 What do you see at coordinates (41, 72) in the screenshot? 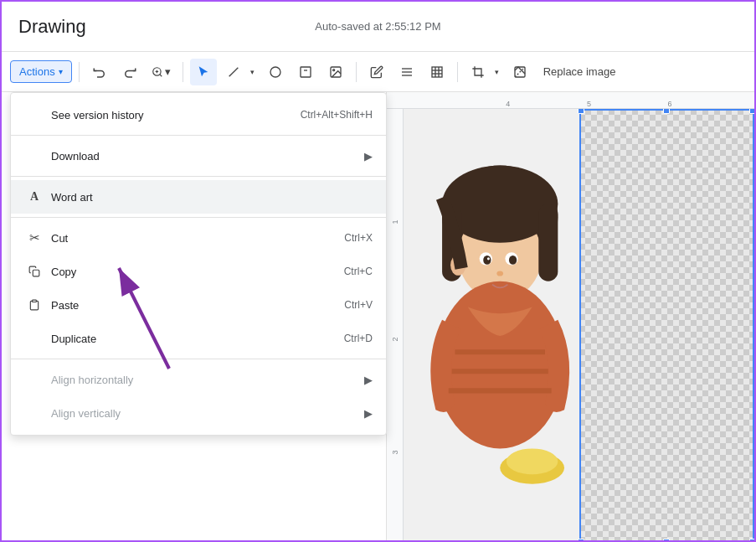
I see `actions-button: Actions ▾` at bounding box center [41, 72].